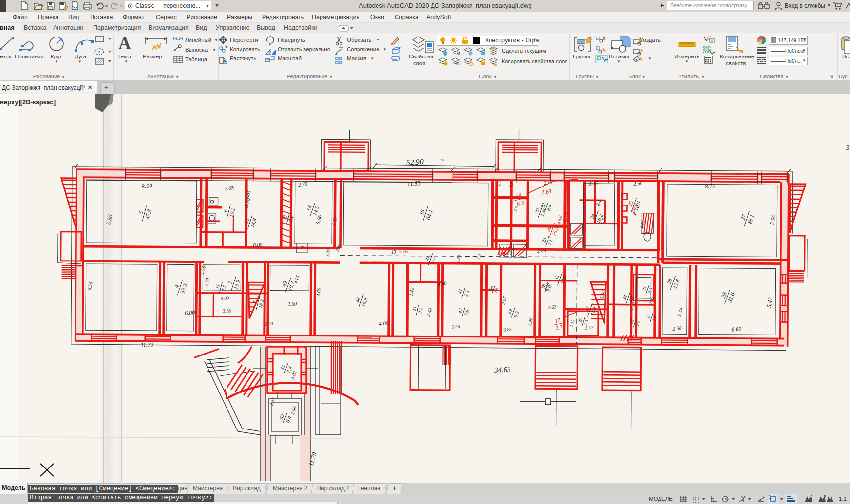 Image resolution: width=850 pixels, height=504 pixels. I want to click on svg-text: 2.07, so click(504, 300).